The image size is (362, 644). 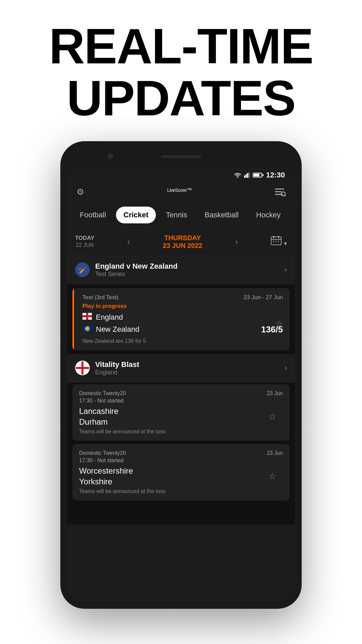 What do you see at coordinates (103, 393) in the screenshot?
I see `match-type-lancs: Domestic Twenty20` at bounding box center [103, 393].